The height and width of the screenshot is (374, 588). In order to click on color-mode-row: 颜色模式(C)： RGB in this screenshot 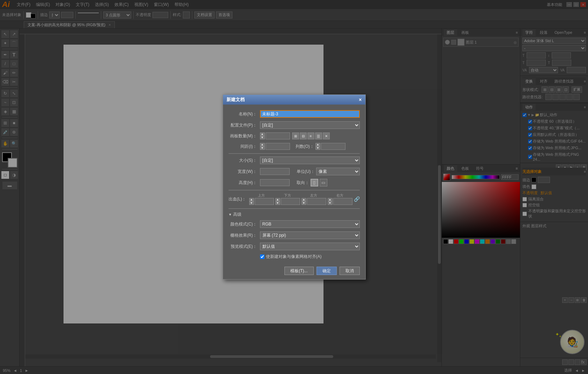, I will do `click(294, 224)`.